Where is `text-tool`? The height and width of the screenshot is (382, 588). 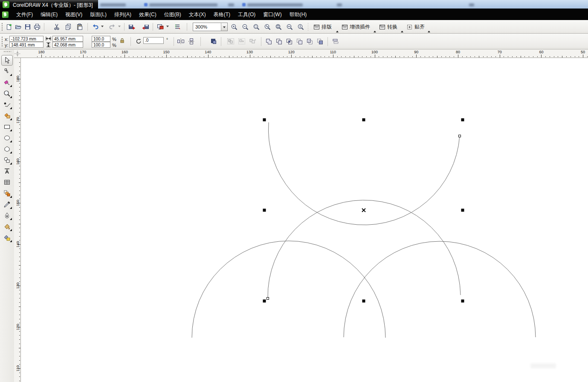
text-tool is located at coordinates (7, 171).